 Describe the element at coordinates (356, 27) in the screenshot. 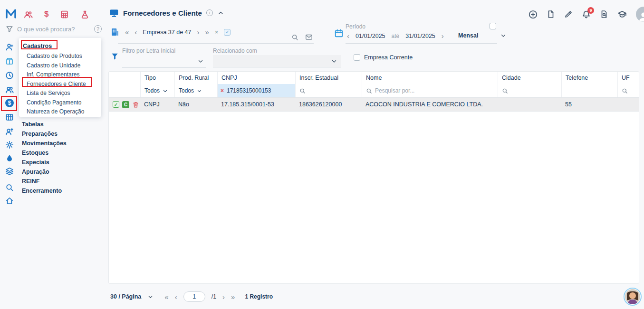

I see `period-label: Período` at that location.